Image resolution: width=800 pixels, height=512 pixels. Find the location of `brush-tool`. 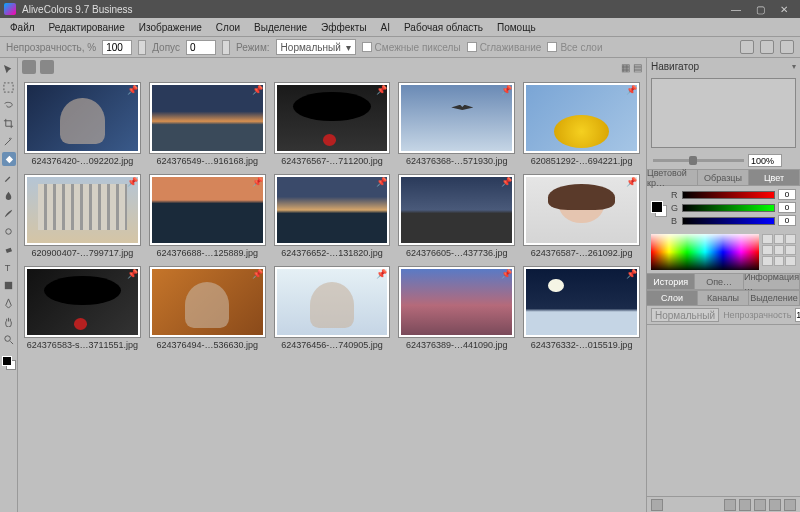

brush-tool is located at coordinates (9, 213).